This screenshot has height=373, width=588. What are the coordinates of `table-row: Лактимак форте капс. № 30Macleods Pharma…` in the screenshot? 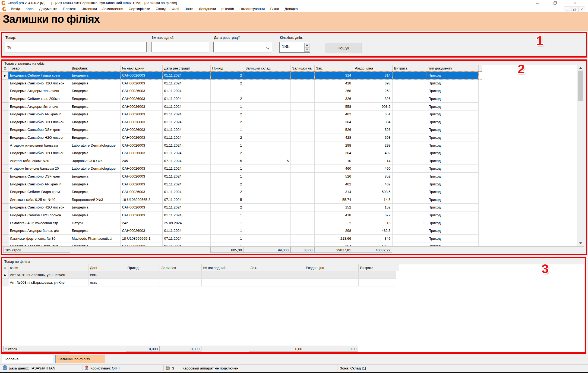 It's located at (242, 238).